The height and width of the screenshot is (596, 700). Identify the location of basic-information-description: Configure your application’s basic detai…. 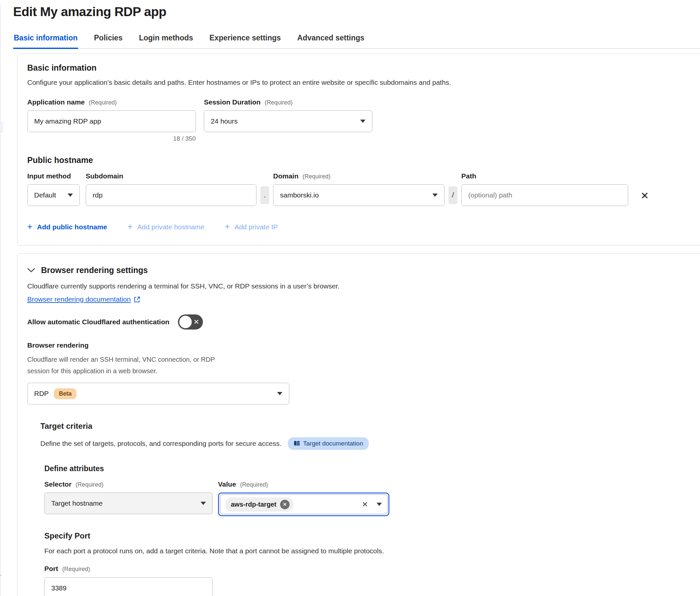
(361, 82).